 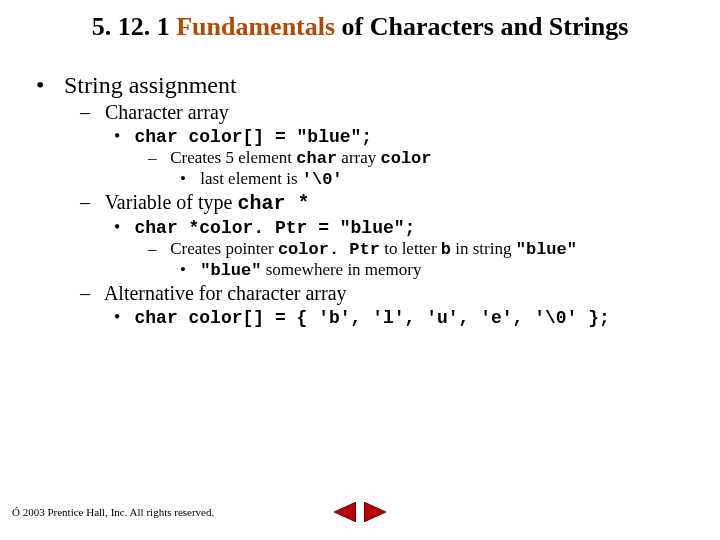 What do you see at coordinates (360, 512) in the screenshot?
I see `nav-arrows` at bounding box center [360, 512].